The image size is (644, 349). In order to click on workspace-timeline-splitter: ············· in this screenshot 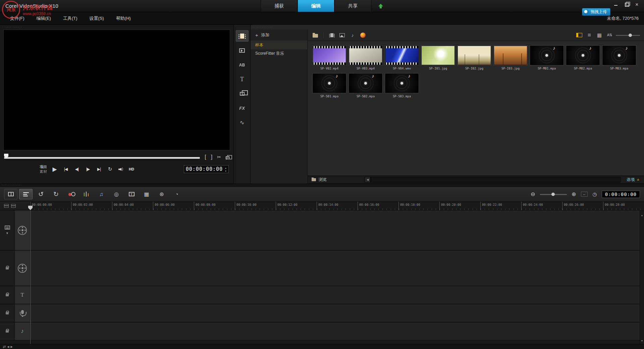, I will do `click(322, 185)`.